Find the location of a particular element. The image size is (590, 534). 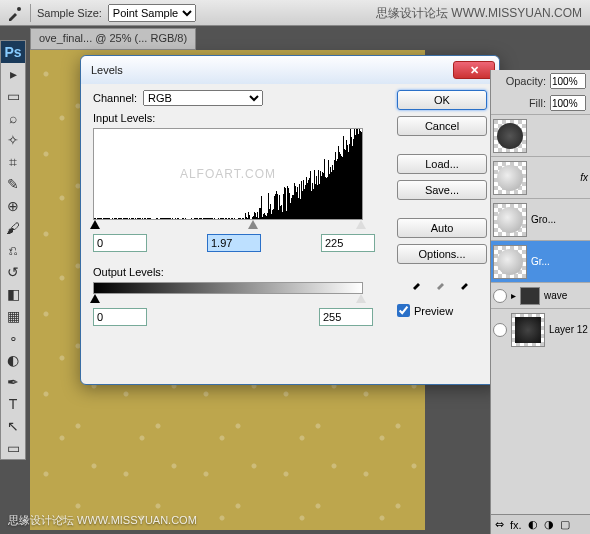

channel-select: RGB is located at coordinates (203, 98).